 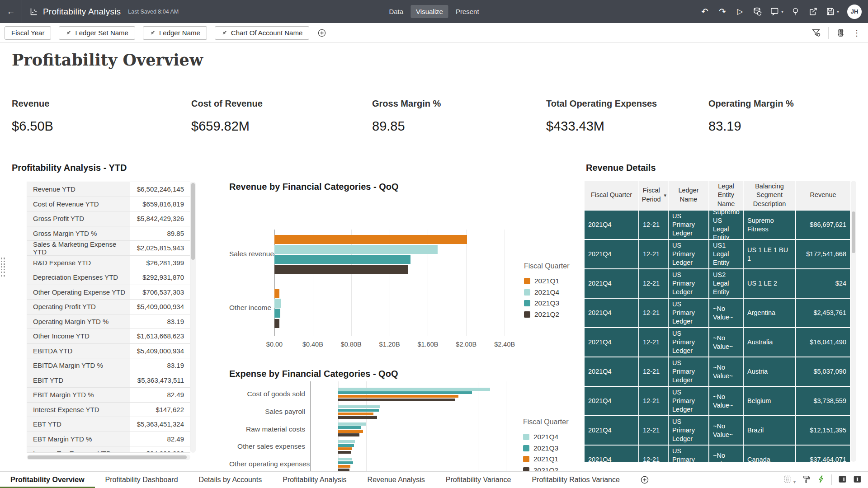 What do you see at coordinates (397, 400) in the screenshot?
I see `bar-cost-of-goods-sold-2021q2` at bounding box center [397, 400].